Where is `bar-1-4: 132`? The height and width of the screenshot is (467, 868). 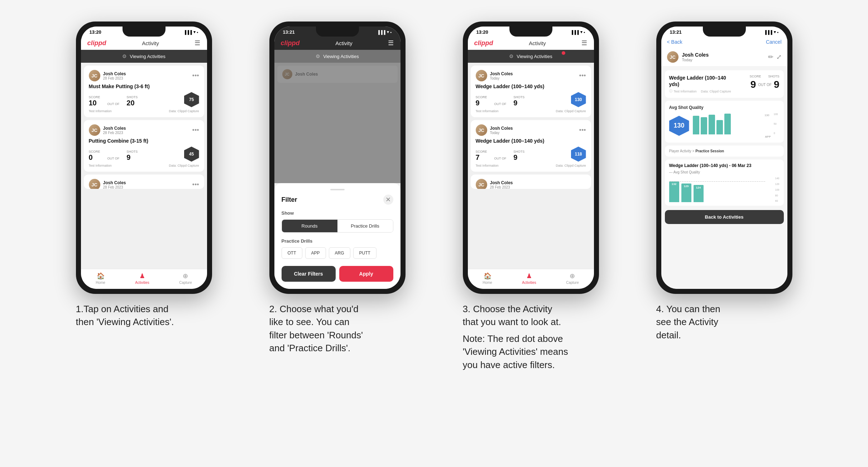 bar-1-4: 132 is located at coordinates (674, 192).